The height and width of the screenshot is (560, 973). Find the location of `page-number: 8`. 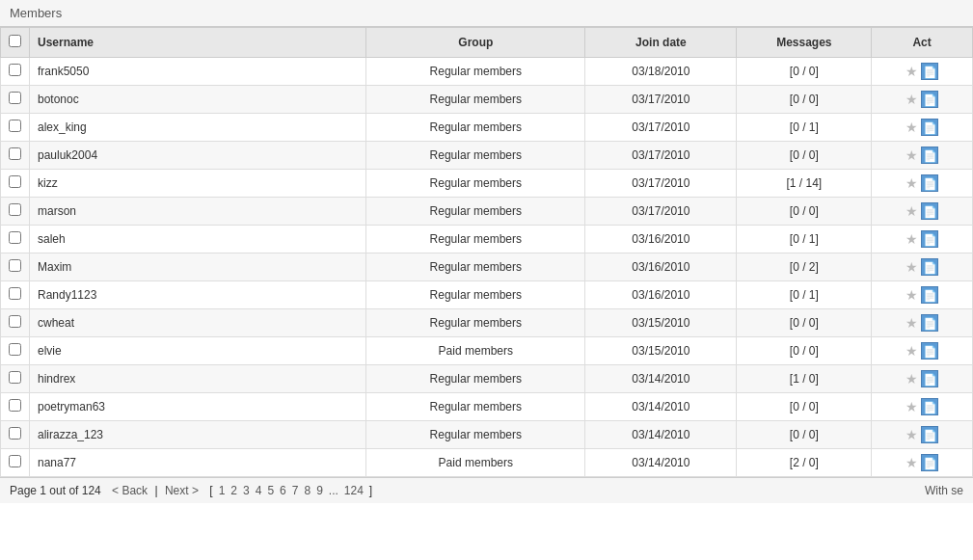

page-number: 8 is located at coordinates (307, 491).